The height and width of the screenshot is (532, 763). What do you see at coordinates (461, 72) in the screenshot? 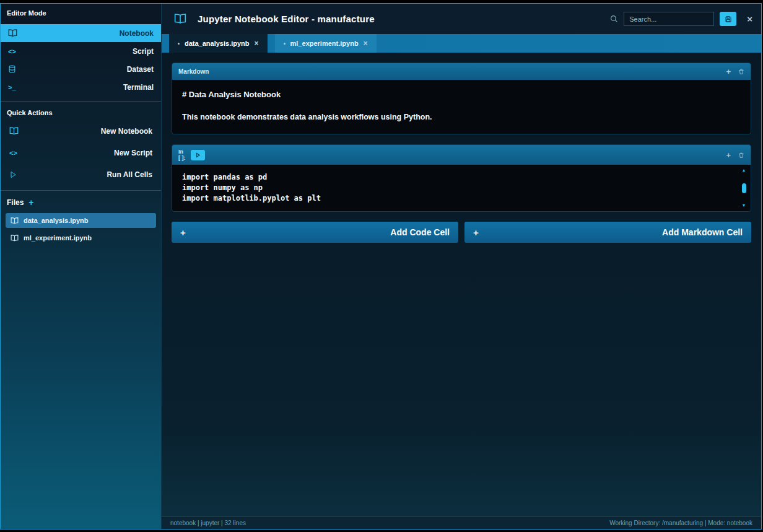
I see `markdown-cell-header: Markdown +` at bounding box center [461, 72].